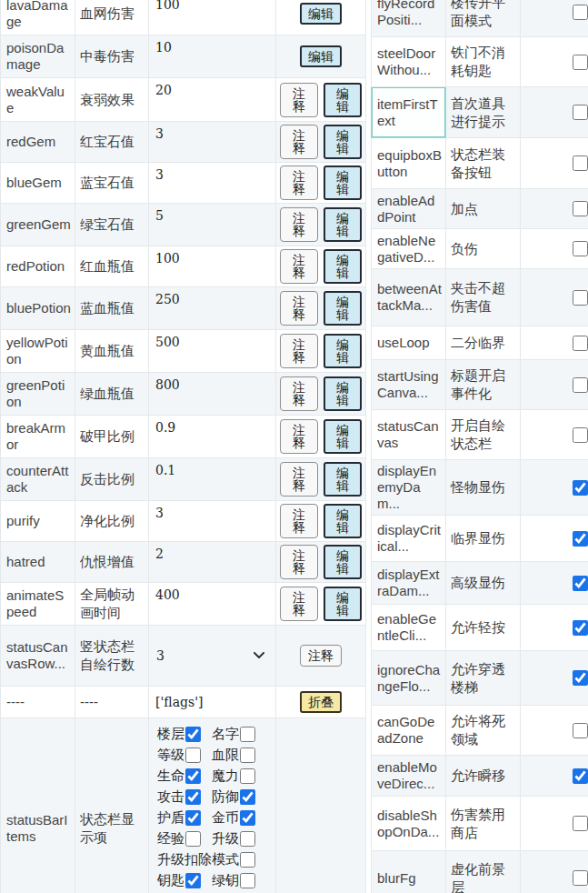 The height and width of the screenshot is (893, 588). What do you see at coordinates (171, 755) in the screenshot?
I see `checkbox-label: 等级` at bounding box center [171, 755].